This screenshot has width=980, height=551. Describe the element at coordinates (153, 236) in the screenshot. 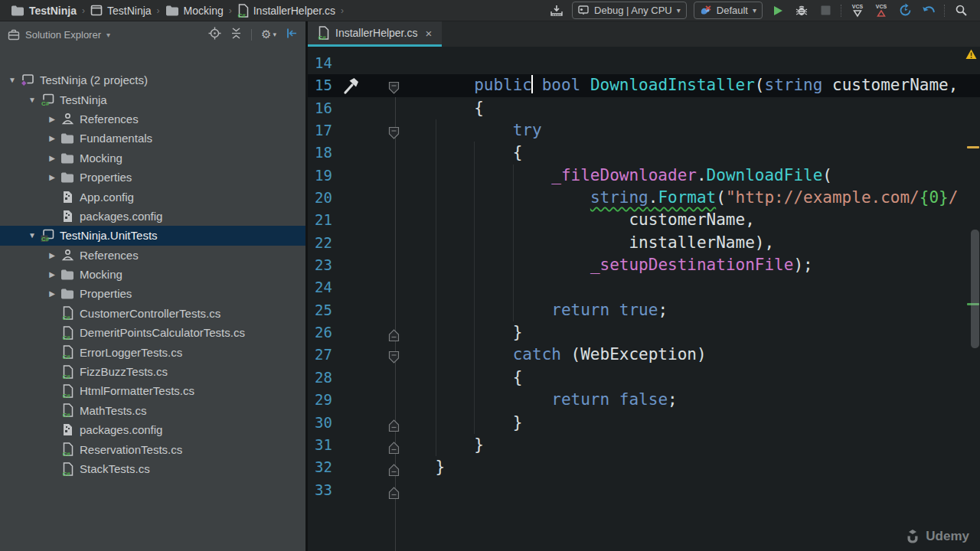

I see `tree-item-testninja-unittests: ▼C#TestNinja.UnitTests` at that location.